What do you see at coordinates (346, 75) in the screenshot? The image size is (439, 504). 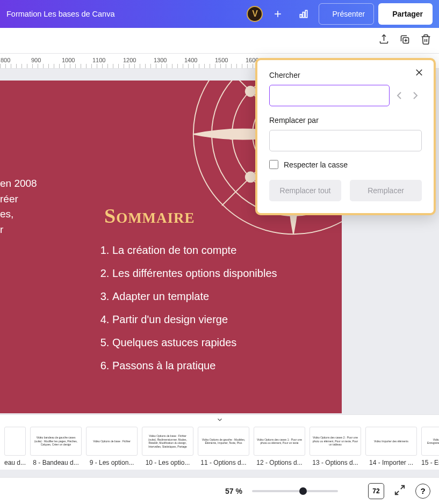 I see `search-label: Chercher` at bounding box center [346, 75].